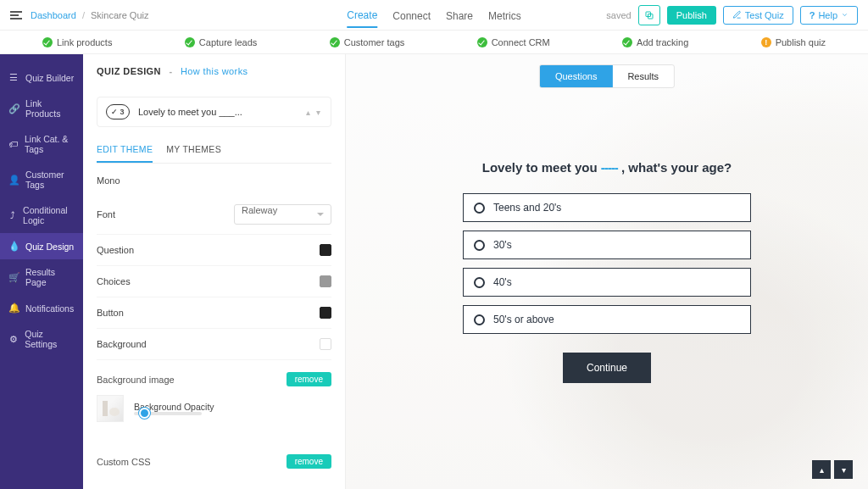  I want to click on how-this-works-link: How this works, so click(214, 71).